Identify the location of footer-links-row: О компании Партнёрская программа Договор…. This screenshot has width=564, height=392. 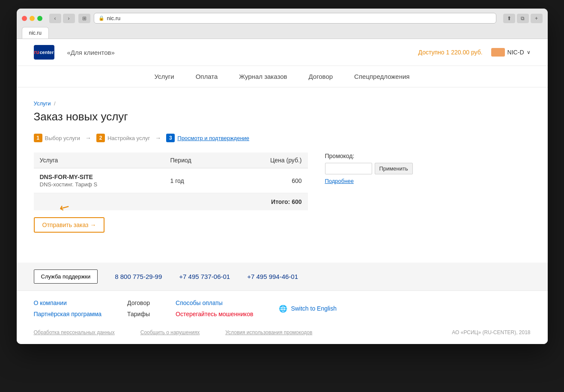
(185, 308).